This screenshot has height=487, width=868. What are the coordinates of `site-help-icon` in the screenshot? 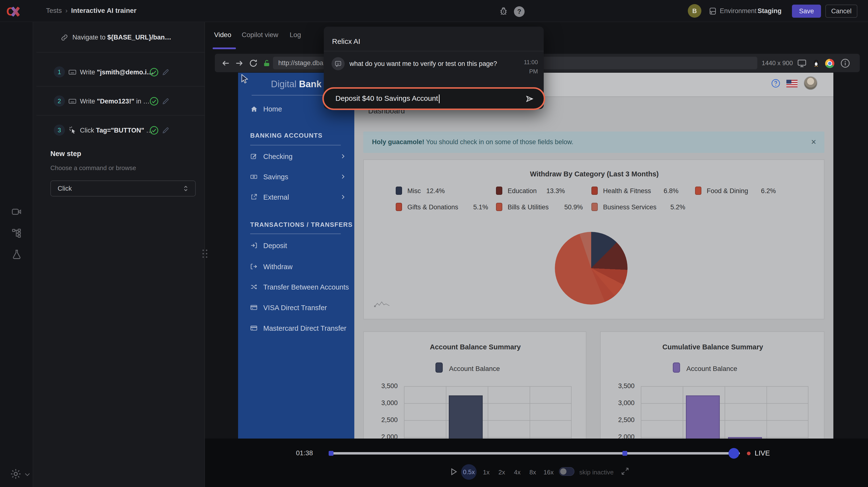 It's located at (776, 84).